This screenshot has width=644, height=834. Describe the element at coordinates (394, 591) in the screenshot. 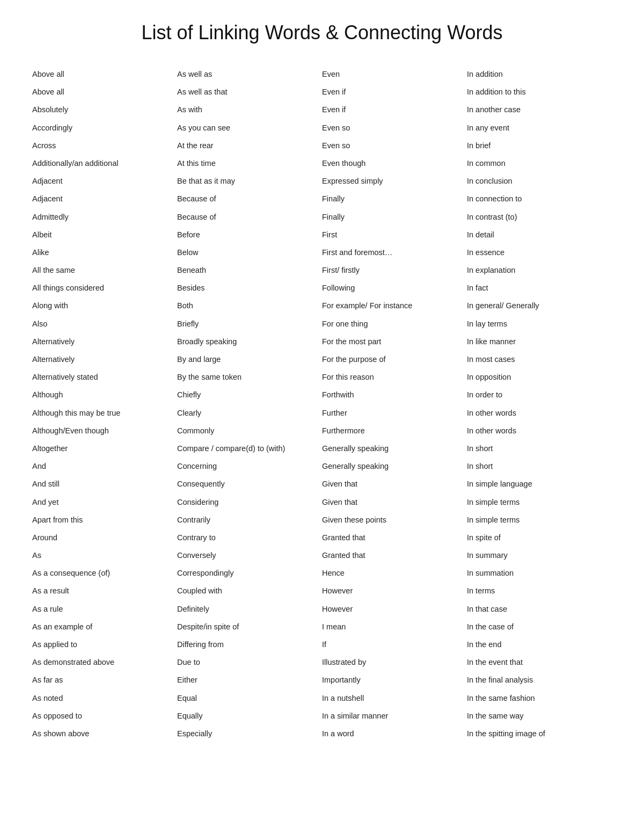

I see `list-item: However` at that location.